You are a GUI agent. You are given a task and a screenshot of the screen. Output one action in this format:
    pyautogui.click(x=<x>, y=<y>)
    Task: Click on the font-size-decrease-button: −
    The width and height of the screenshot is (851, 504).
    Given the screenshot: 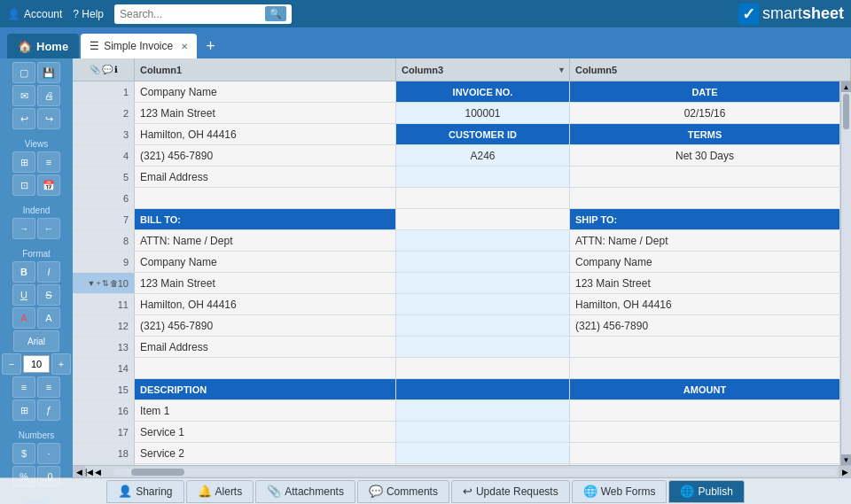 What is the action you would take?
    pyautogui.click(x=12, y=364)
    